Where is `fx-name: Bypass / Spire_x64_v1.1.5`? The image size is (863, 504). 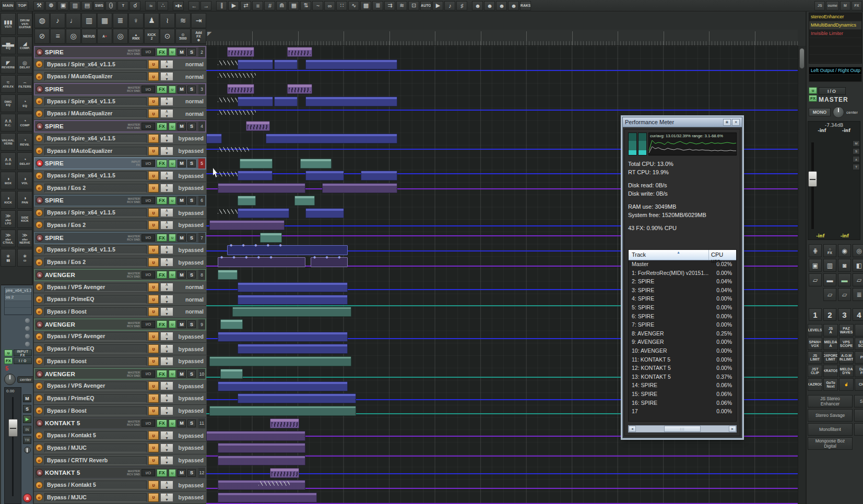
fx-name: Bypass / Spire_x64_v1.1.5 is located at coordinates (96, 175).